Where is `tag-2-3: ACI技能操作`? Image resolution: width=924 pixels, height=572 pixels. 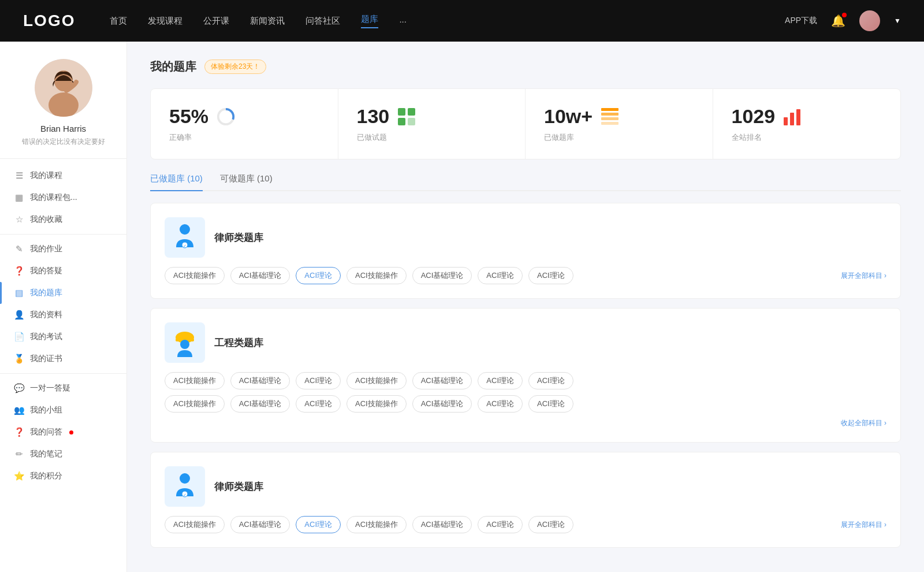 tag-2-3: ACI技能操作 is located at coordinates (377, 381).